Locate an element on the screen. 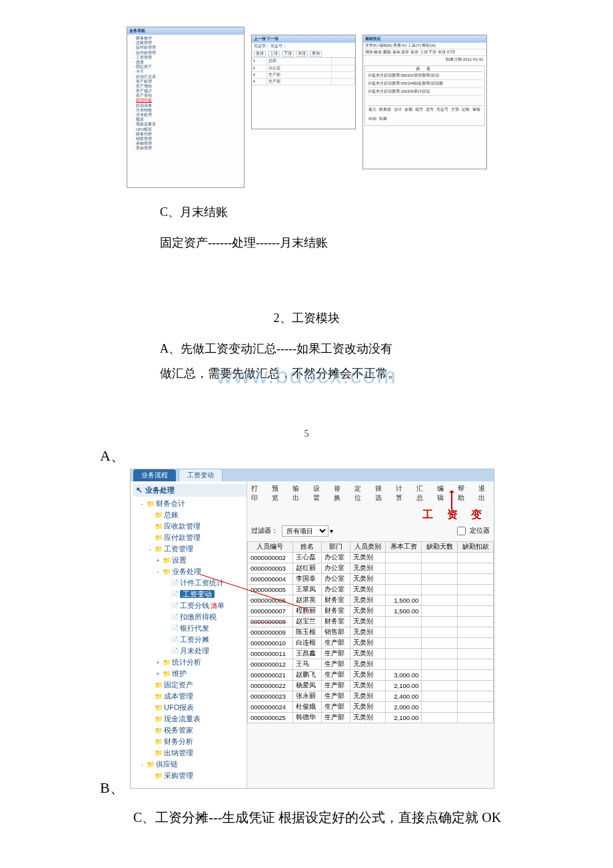 The image size is (613, 868). toolbar-button: 定位 is located at coordinates (360, 493).